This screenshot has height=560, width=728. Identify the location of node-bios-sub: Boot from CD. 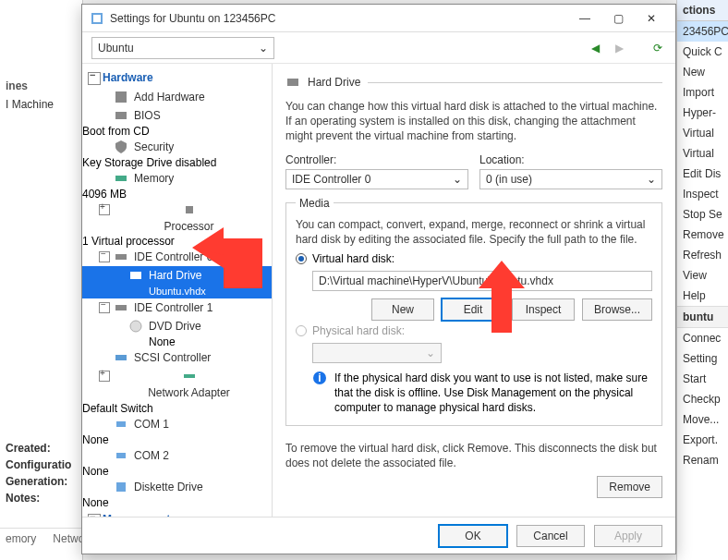
(177, 131).